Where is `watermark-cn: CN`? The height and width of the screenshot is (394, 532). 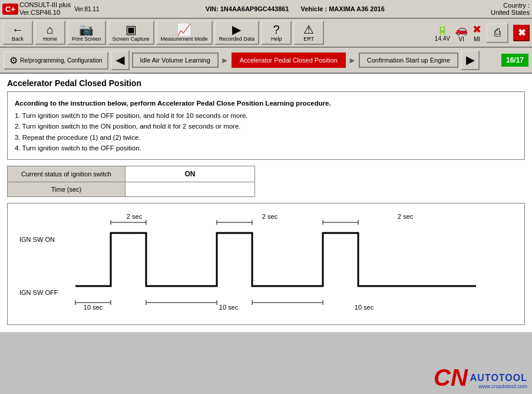 watermark-cn: CN is located at coordinates (451, 377).